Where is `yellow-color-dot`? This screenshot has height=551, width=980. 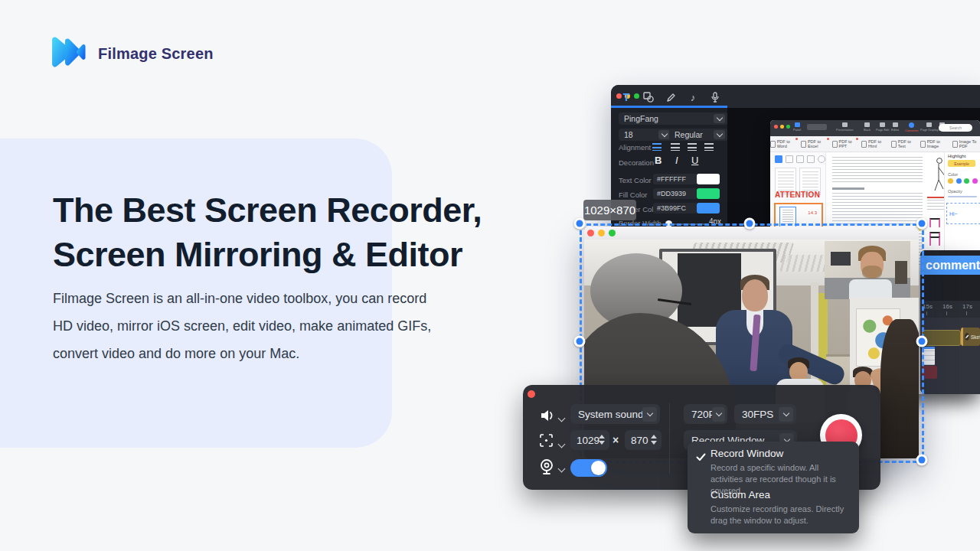 yellow-color-dot is located at coordinates (951, 181).